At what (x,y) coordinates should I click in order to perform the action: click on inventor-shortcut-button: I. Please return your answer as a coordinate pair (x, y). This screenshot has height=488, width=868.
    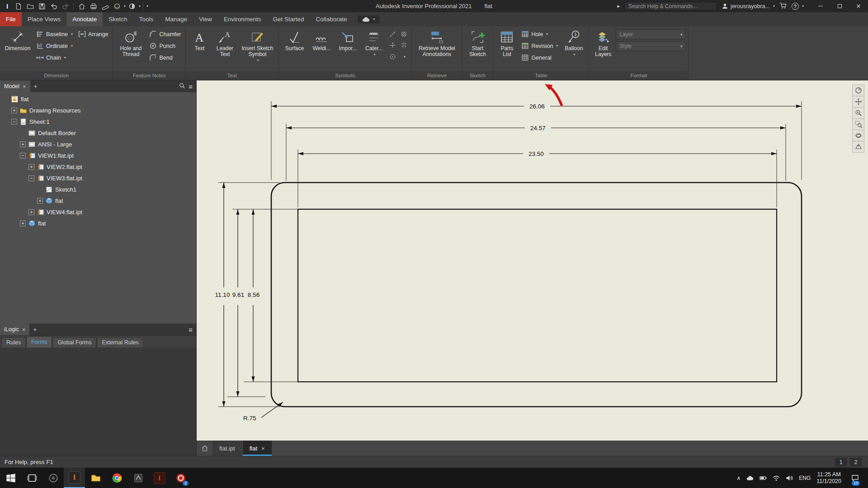
    Looking at the image, I should click on (159, 478).